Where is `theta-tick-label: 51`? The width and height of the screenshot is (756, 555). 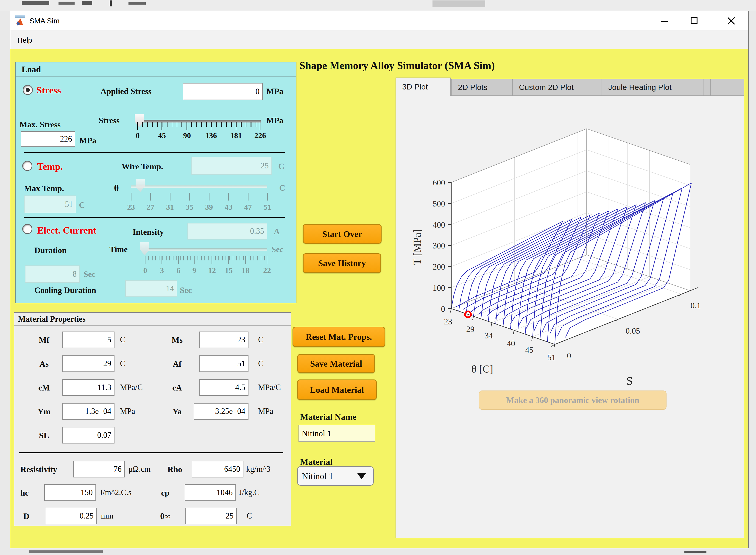
theta-tick-label: 51 is located at coordinates (552, 357).